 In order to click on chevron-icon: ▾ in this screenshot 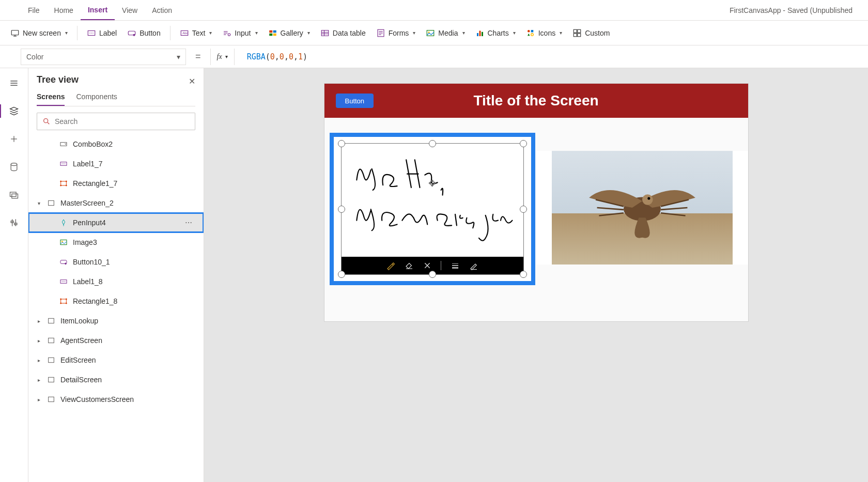, I will do `click(39, 204)`.